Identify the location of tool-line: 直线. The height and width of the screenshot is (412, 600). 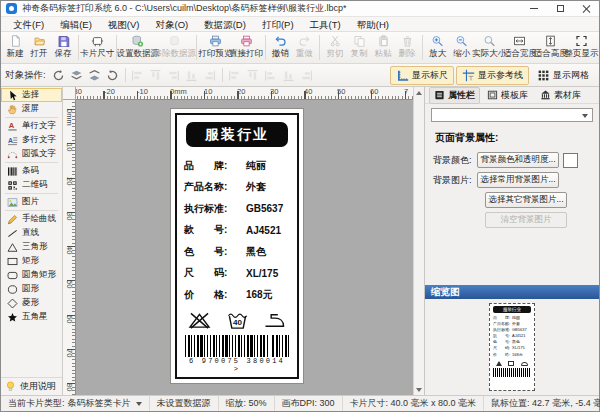
(32, 233).